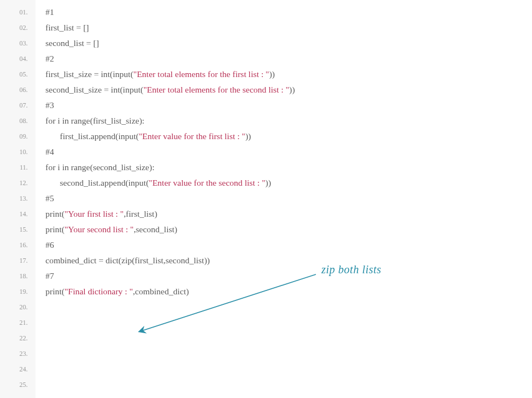 This screenshot has height=398, width=532. Describe the element at coordinates (99, 292) in the screenshot. I see `code-string: "Final dictionary : "` at that location.